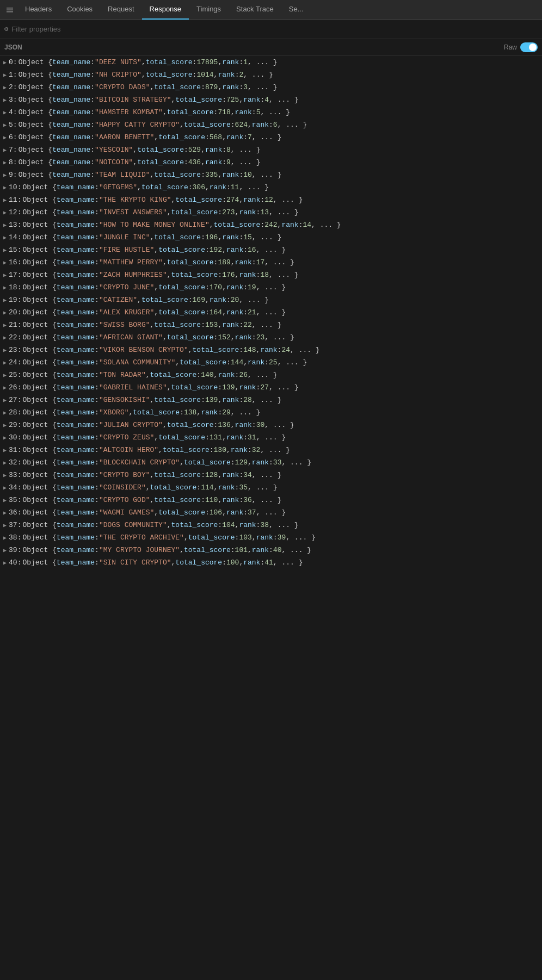 This screenshot has height=980, width=542. I want to click on row-index: 5:, so click(13, 125).